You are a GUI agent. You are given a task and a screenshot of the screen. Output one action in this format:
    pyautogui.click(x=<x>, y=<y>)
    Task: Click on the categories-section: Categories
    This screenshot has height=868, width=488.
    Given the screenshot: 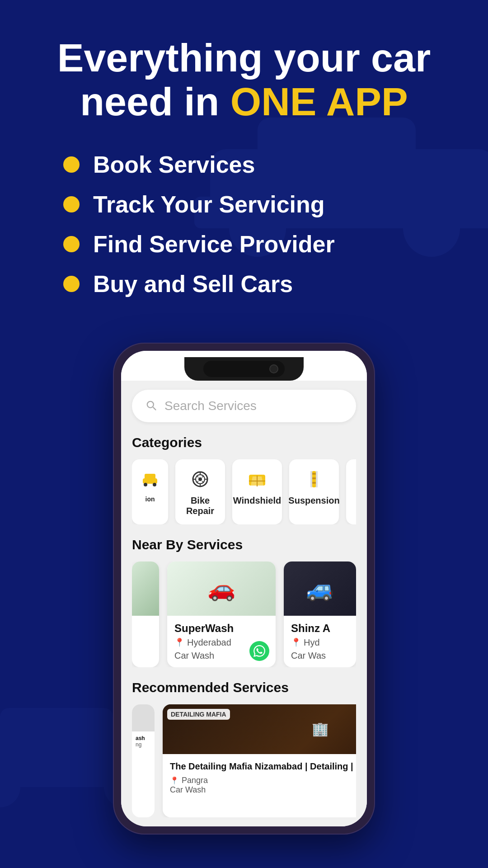 What is the action you would take?
    pyautogui.click(x=244, y=480)
    